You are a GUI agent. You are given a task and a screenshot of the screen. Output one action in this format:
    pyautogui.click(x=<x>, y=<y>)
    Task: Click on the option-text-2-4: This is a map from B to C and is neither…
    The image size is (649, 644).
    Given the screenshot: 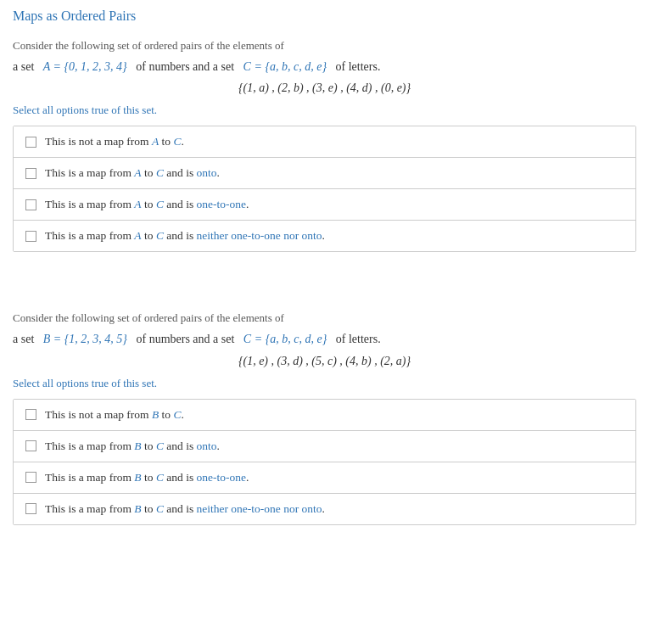 What is the action you would take?
    pyautogui.click(x=185, y=509)
    